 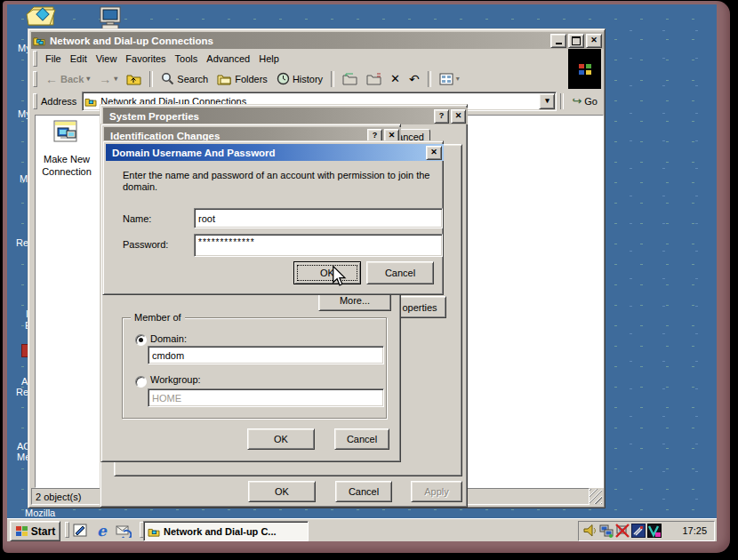 I want to click on views-button: ▾, so click(x=450, y=79).